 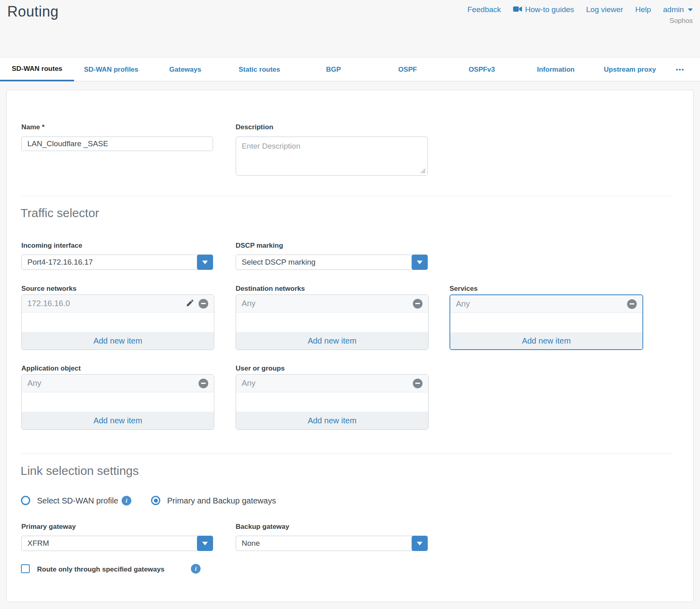 What do you see at coordinates (259, 69) in the screenshot?
I see `tab-static-routes: Static routes` at bounding box center [259, 69].